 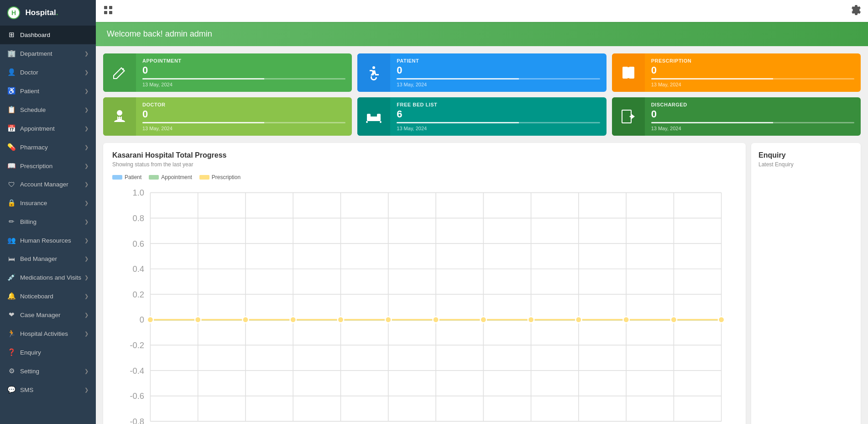 I want to click on stat-card-free-bed-list: FREE BED LIST 6 13 May, 2024, so click(x=482, y=117).